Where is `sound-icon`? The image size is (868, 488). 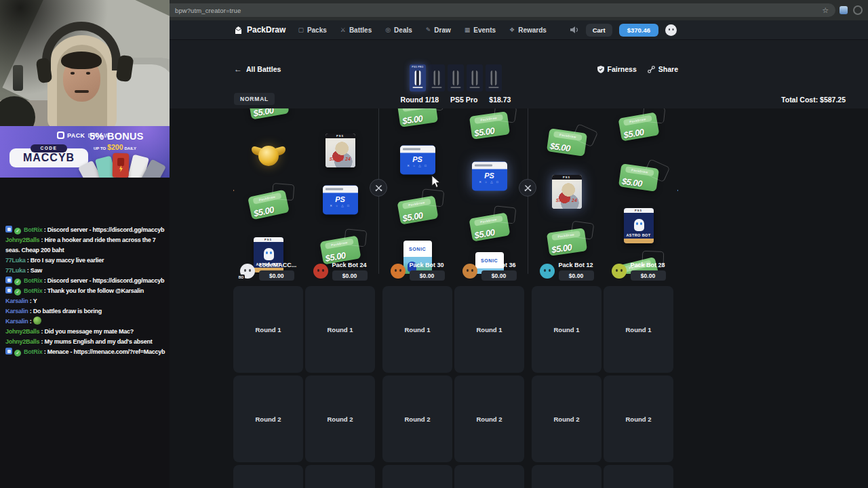
sound-icon is located at coordinates (574, 30).